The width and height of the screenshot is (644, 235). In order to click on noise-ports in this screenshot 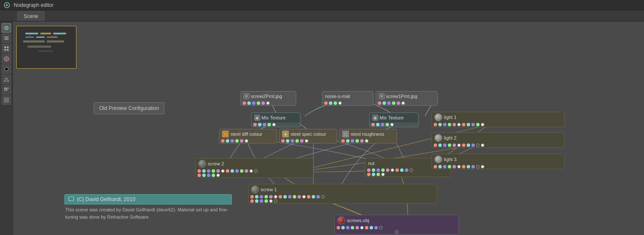, I will do `click(348, 103)`.